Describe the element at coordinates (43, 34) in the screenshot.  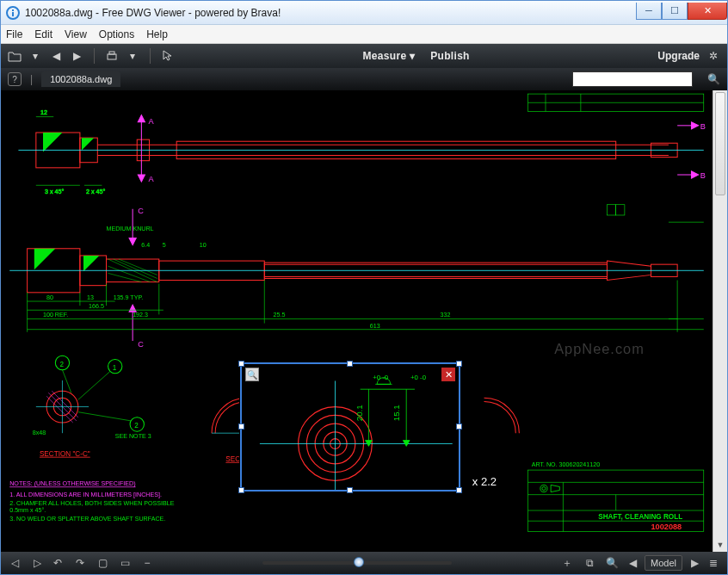
I see `menu-edit: Edit` at that location.